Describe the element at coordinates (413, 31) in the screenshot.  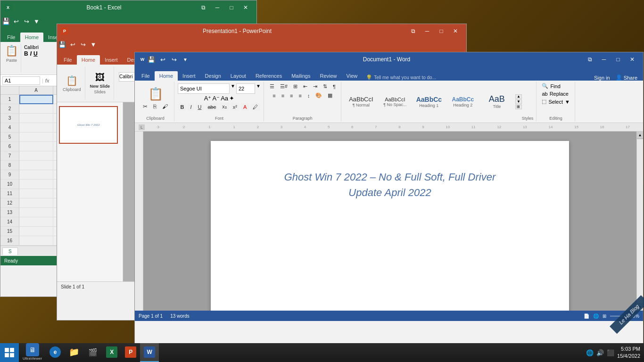
I see `ppt-restore-btn: ⧉` at that location.